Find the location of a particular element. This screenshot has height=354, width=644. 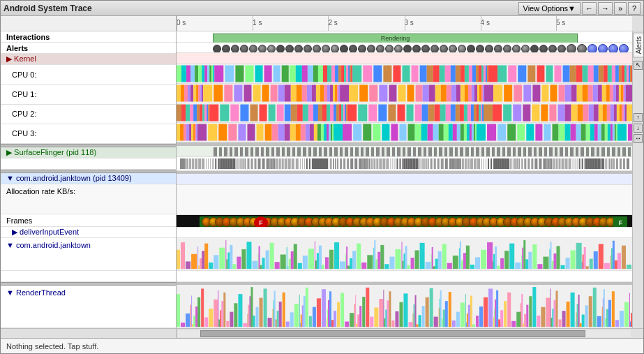

render-thread-label: ▼ RenderThread is located at coordinates (89, 307).